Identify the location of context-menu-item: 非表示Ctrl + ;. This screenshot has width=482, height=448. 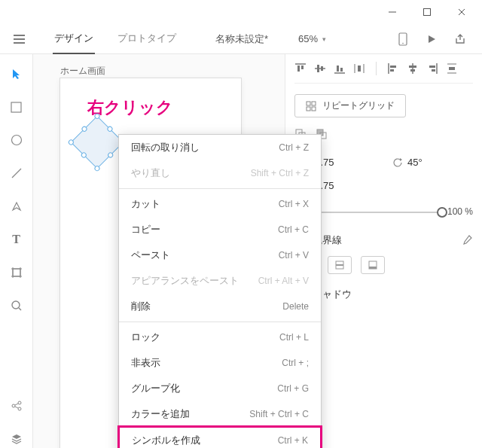
(220, 363).